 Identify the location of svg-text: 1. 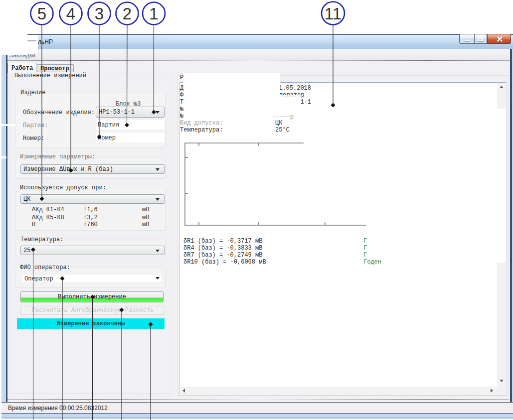
(154, 14).